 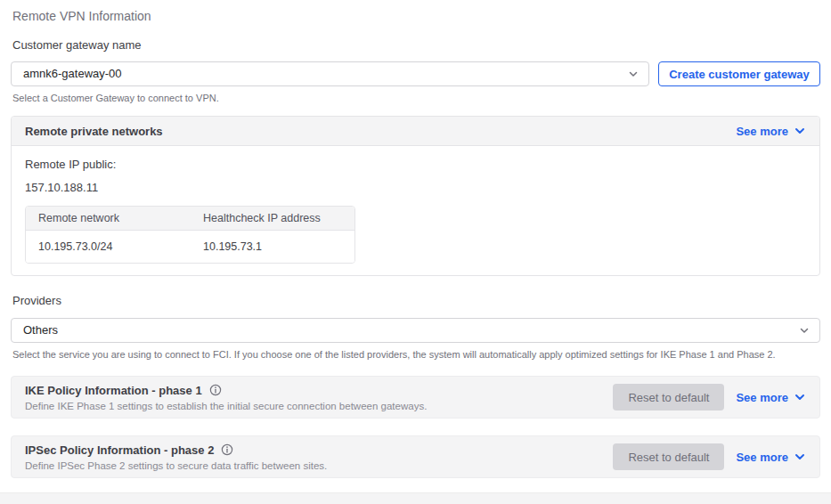 I want to click on healthcheck-ip-cell: 10.195.73.1, so click(x=273, y=247).